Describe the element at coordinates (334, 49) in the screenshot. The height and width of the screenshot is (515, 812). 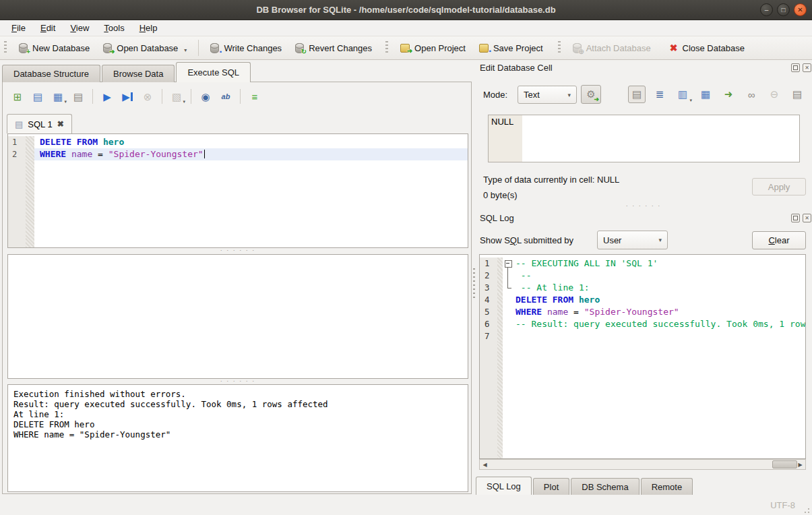
I see `revert-changes-button: ↻ Revert Changes` at that location.